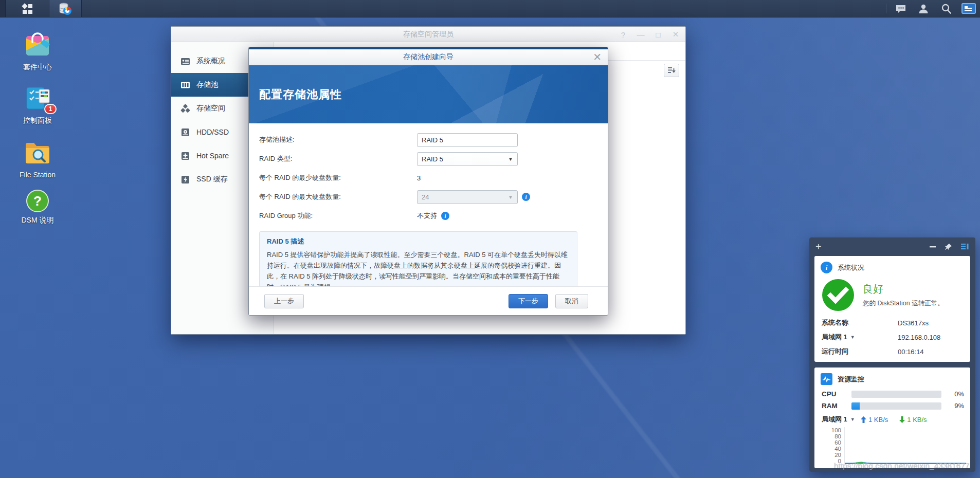 Image resolution: width=980 pixels, height=478 pixels. Describe the element at coordinates (212, 179) in the screenshot. I see `sidebar-item-label: SSD 缓存` at that location.